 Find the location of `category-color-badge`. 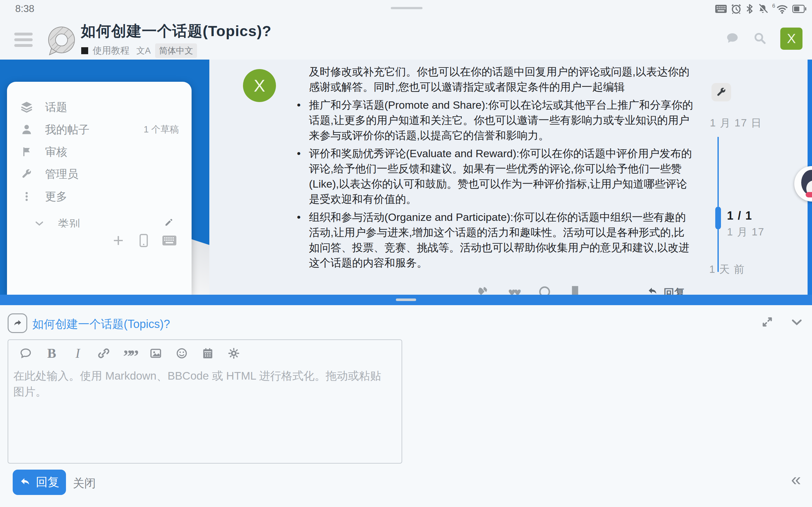

category-color-badge is located at coordinates (85, 51).